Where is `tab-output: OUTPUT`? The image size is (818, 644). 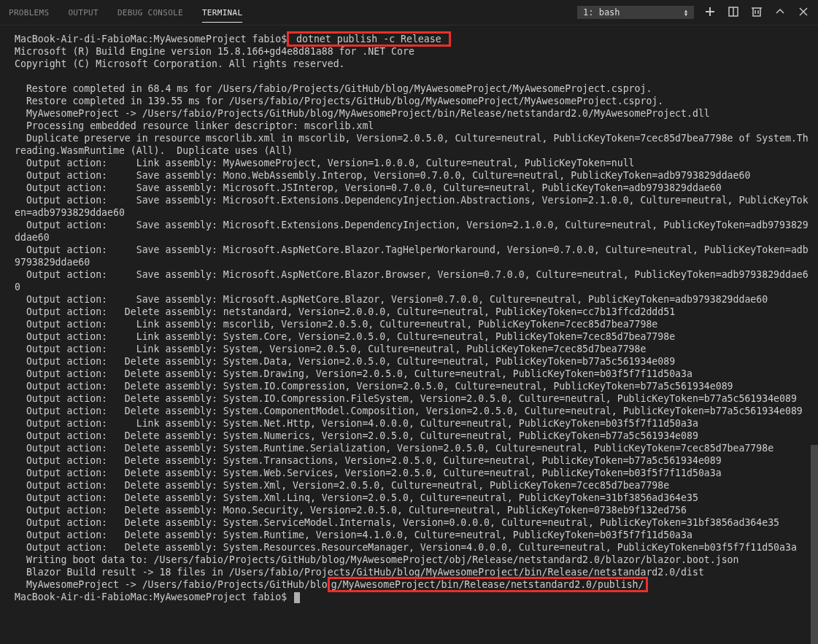 tab-output: OUTPUT is located at coordinates (83, 13).